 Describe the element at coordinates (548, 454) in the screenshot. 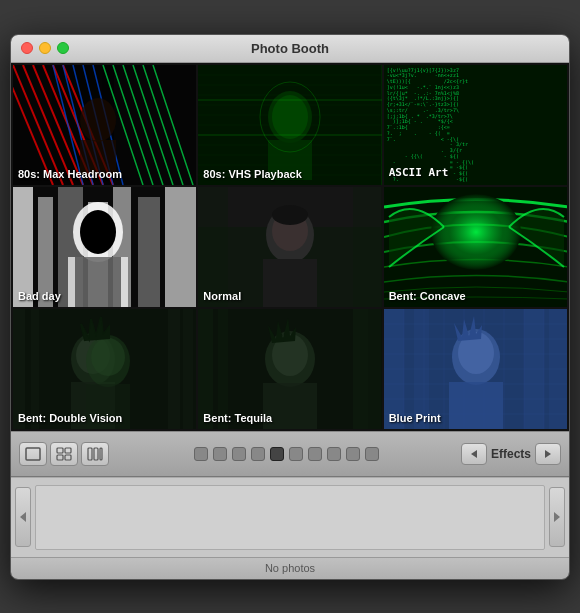

I see `next-icon` at that location.